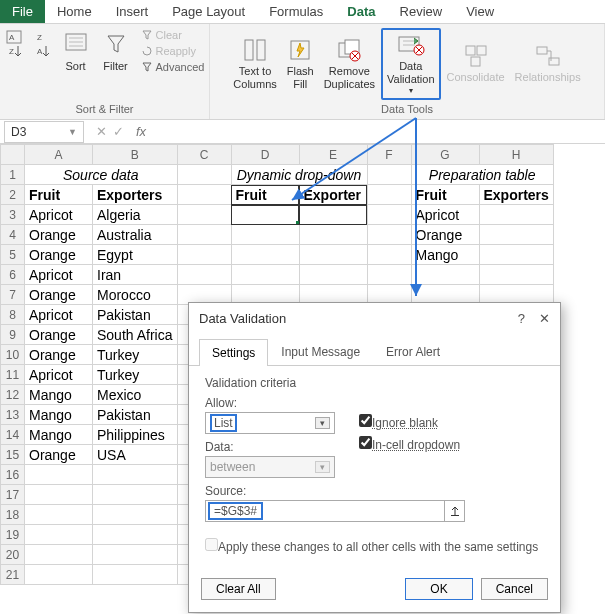  What do you see at coordinates (410, 422) in the screenshot?
I see `ignore-blank-checkbox: Ignore blank` at bounding box center [410, 422].